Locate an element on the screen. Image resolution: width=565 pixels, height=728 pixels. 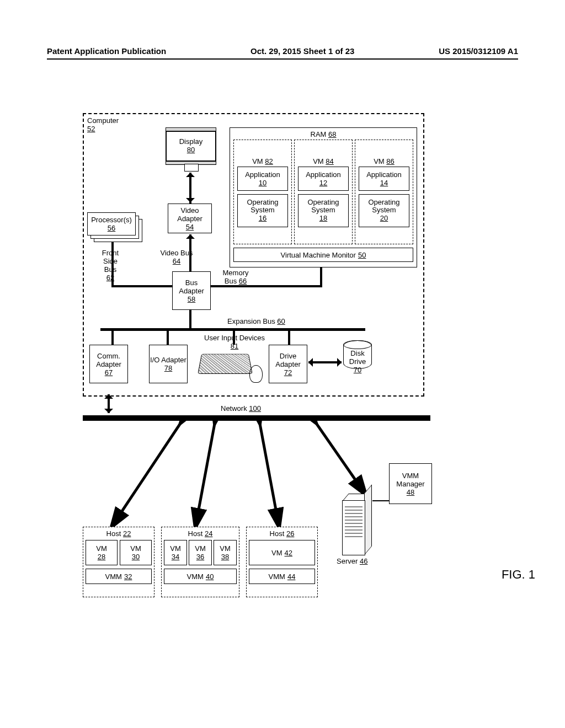
bus-adapter-box: Bus Adapter 58 is located at coordinates (191, 291).